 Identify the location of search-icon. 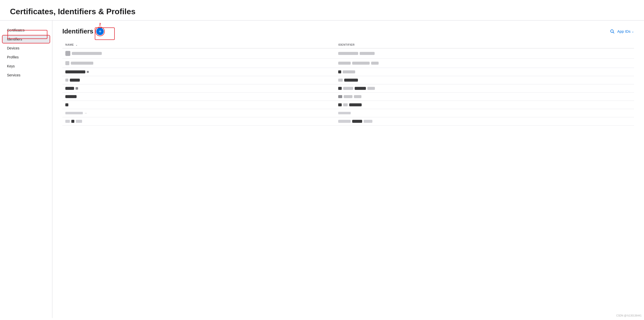
(612, 32).